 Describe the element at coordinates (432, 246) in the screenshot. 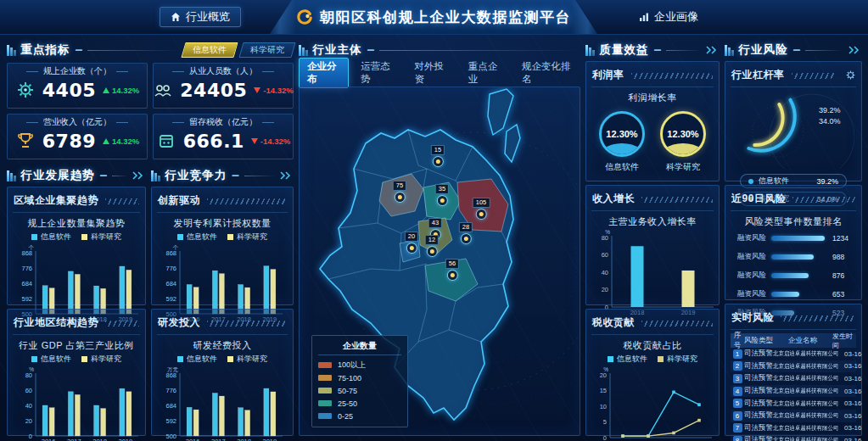

I see `map-marker: 12` at that location.